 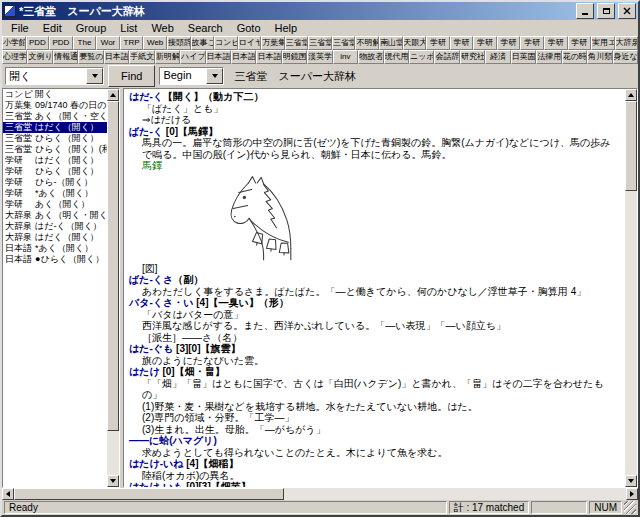 I want to click on list-item: 大辞泉はだ-く（開く）, so click(x=55, y=226).